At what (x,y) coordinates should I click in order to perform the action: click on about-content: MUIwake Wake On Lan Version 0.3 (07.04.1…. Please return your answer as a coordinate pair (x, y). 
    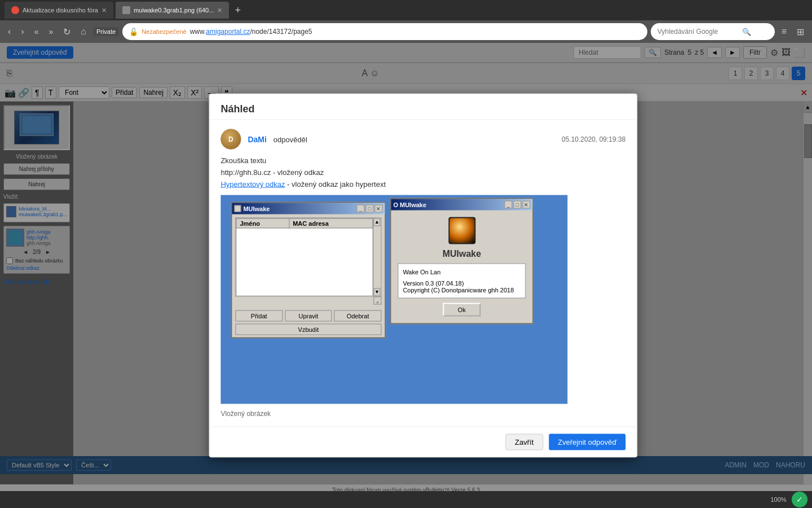
    Looking at the image, I should click on (461, 267).